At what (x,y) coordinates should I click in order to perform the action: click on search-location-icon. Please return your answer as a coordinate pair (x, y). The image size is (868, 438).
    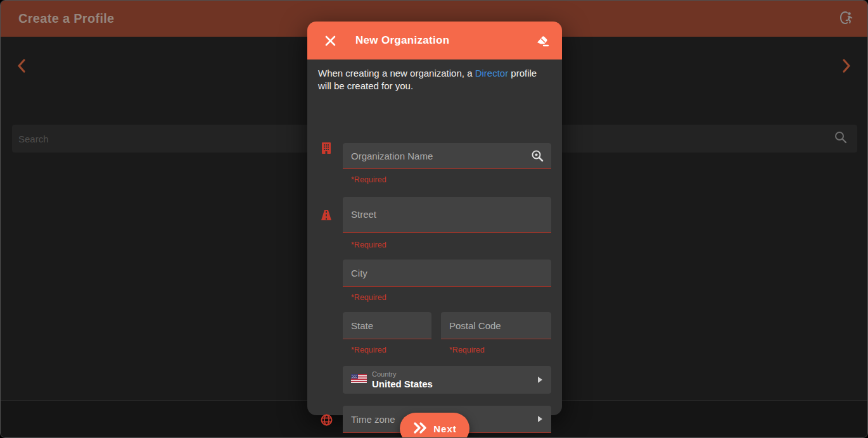
    Looking at the image, I should click on (537, 157).